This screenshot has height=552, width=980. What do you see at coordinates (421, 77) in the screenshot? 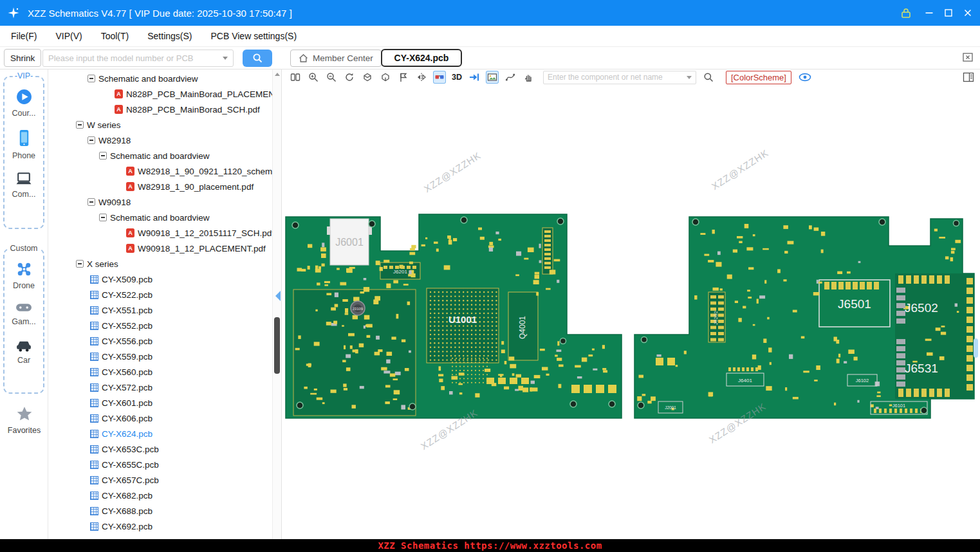
I see `flip-horizontal-icon` at bounding box center [421, 77].